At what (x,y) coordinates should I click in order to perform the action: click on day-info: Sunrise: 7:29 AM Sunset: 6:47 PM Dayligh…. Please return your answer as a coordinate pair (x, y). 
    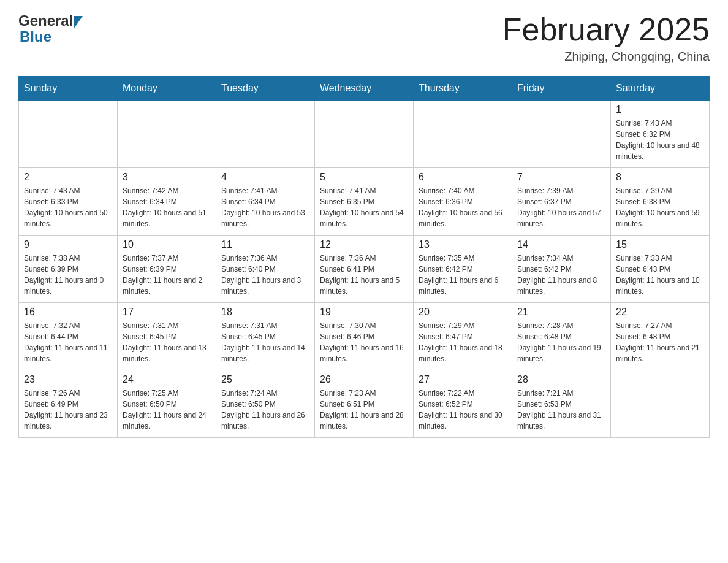
    Looking at the image, I should click on (463, 342).